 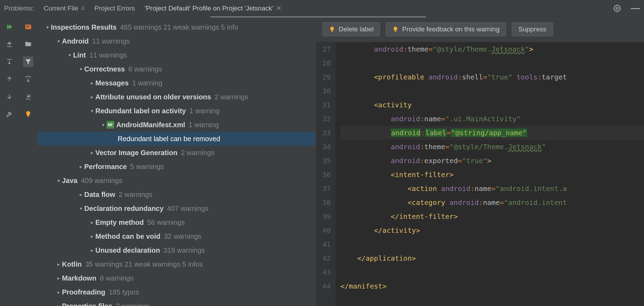 I want to click on tab-current-file: Current File 4, so click(x=64, y=8).